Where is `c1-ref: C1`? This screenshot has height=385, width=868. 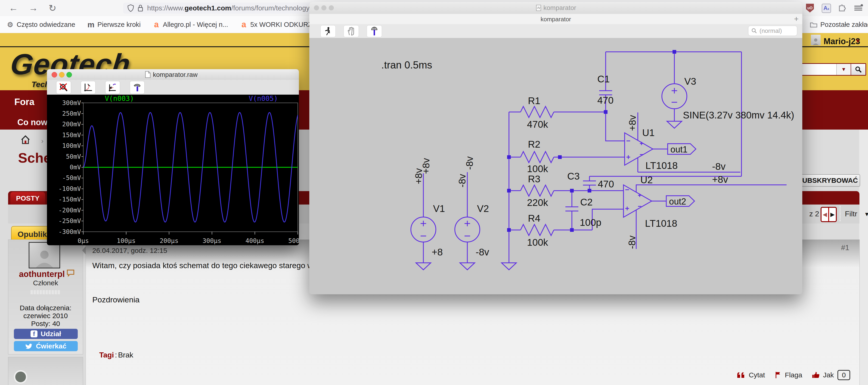
c1-ref: C1 is located at coordinates (604, 79).